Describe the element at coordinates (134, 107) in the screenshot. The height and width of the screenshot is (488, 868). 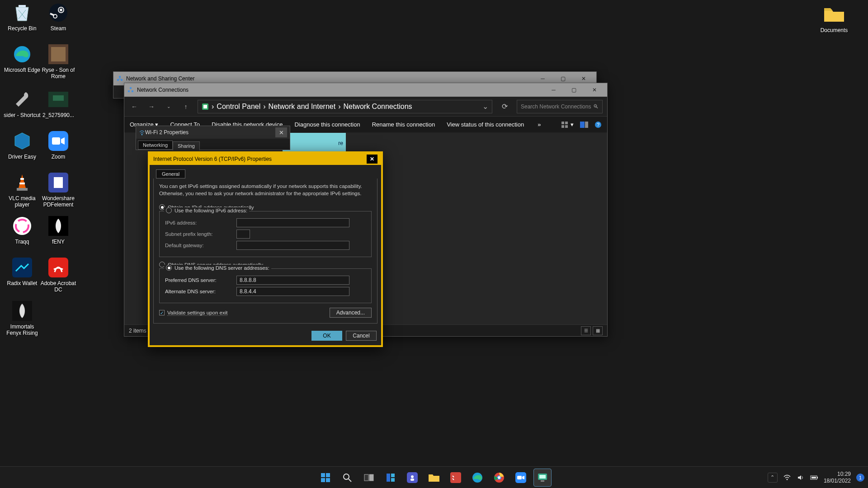
I see `back-button: ←` at that location.